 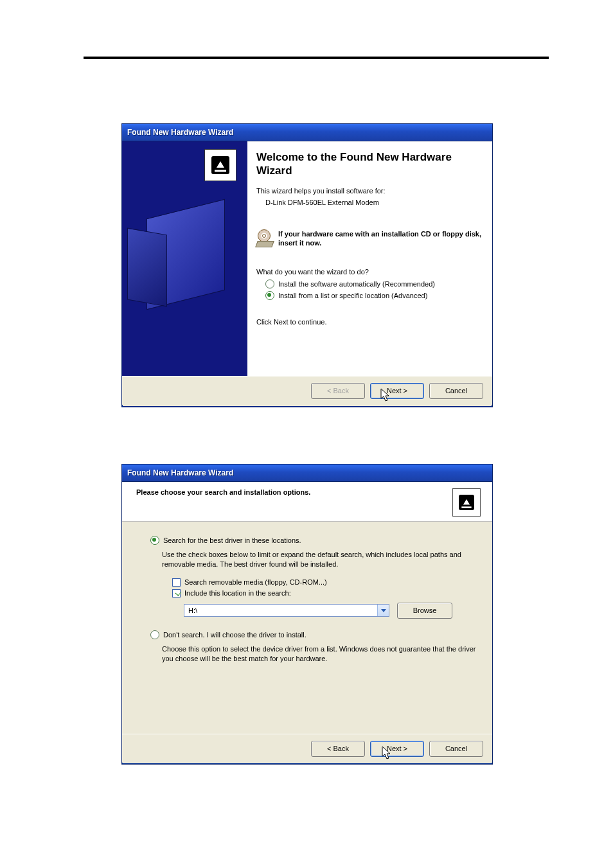 I want to click on radio-label: Install the software automatically (Reco…, so click(x=357, y=284).